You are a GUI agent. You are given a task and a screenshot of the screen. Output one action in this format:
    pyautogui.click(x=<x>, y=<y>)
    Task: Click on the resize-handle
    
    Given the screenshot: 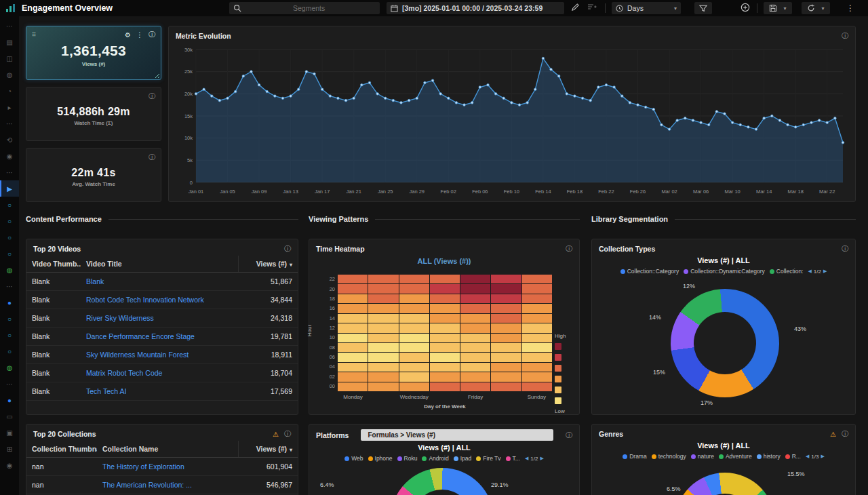 What is the action you would take?
    pyautogui.click(x=156, y=75)
    